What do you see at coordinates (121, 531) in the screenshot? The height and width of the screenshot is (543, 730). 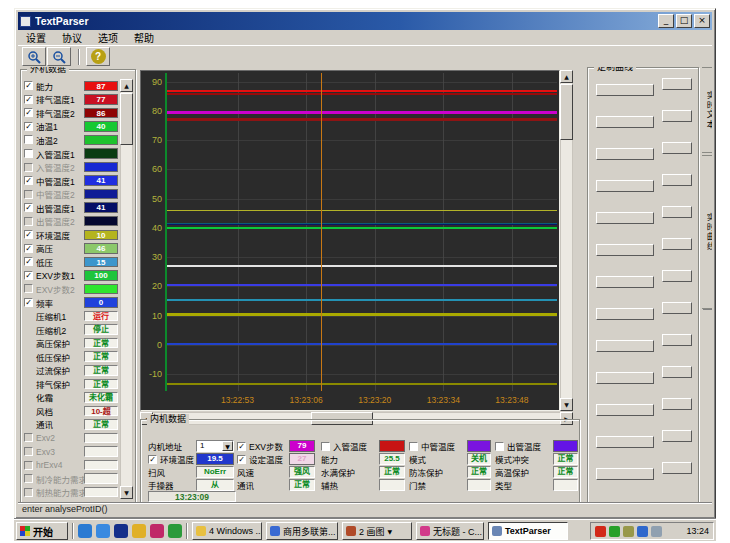 I see `app-icon` at bounding box center [121, 531].